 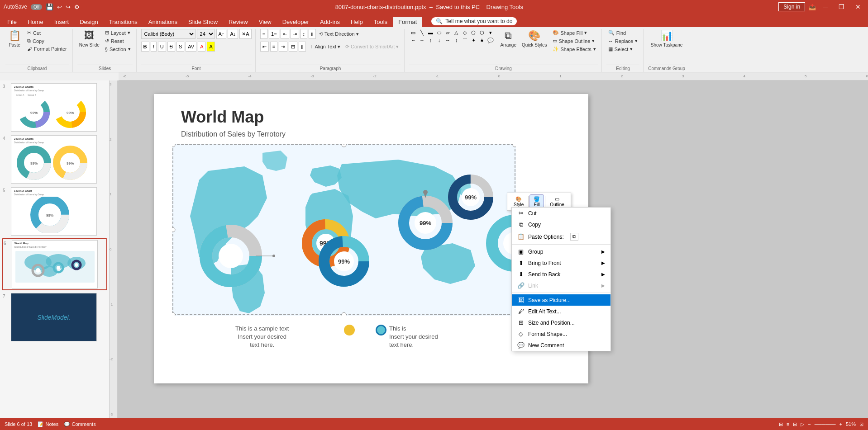 I want to click on shape-pentagon: ⬠, so click(x=473, y=33).